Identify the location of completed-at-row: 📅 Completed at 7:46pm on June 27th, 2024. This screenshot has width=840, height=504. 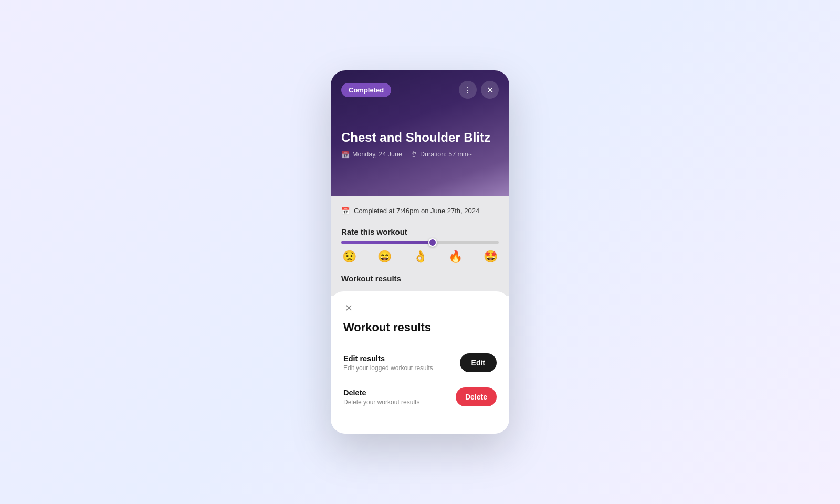
(420, 211).